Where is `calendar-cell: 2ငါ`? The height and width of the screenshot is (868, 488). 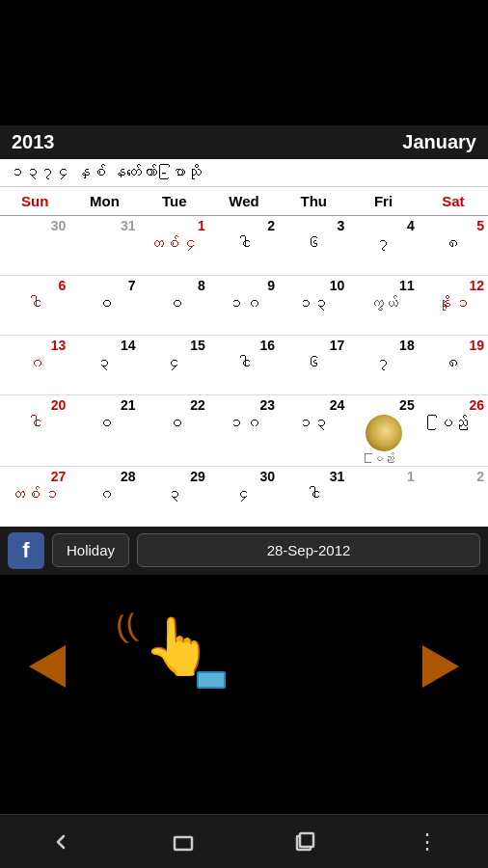
calendar-cell: 2ငါ is located at coordinates (244, 246).